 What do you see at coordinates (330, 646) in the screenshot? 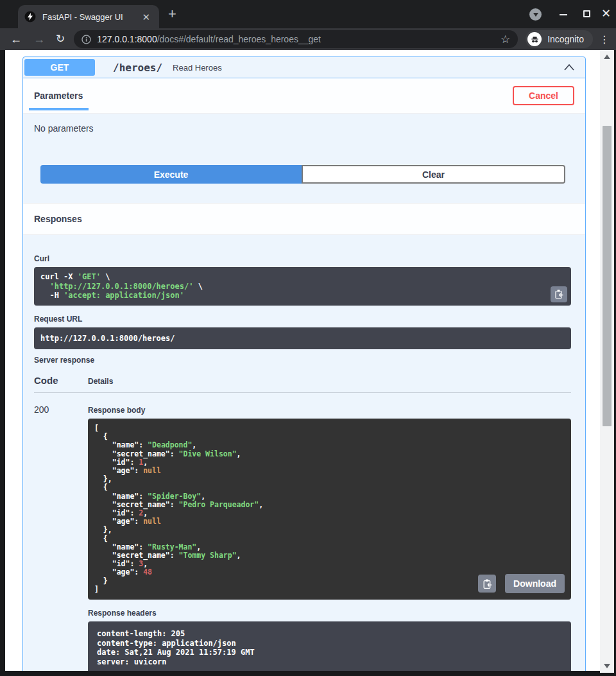
I see `response-headers-block: content-length: 205 content-type: applic…` at bounding box center [330, 646].